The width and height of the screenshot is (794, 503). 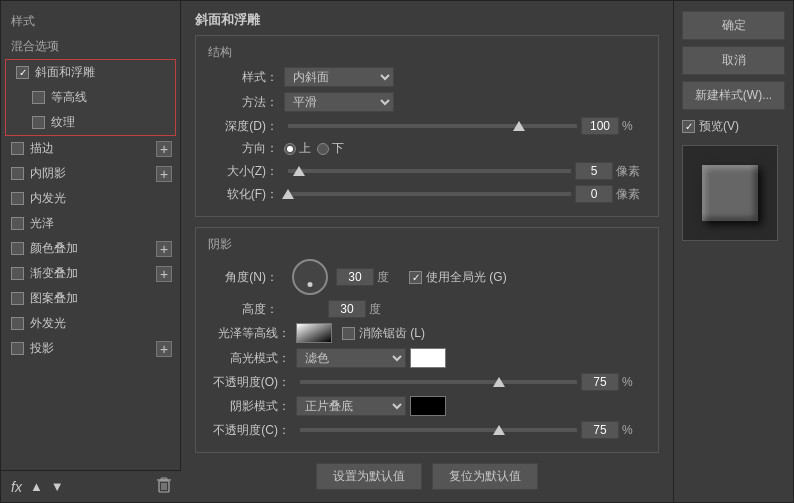 I want to click on antialias-row: 消除锯齿 (L), so click(x=384, y=334).